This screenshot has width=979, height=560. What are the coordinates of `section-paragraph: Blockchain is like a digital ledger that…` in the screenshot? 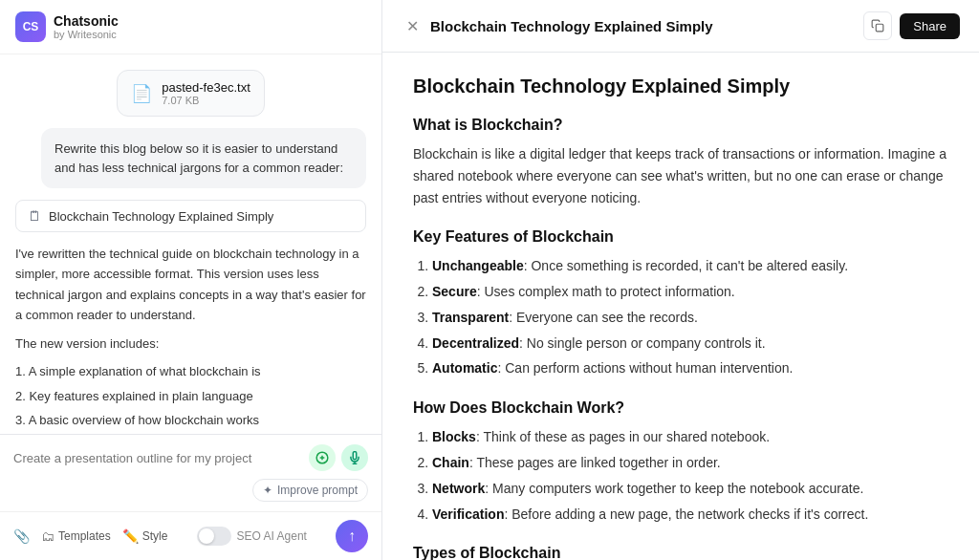 It's located at (681, 176).